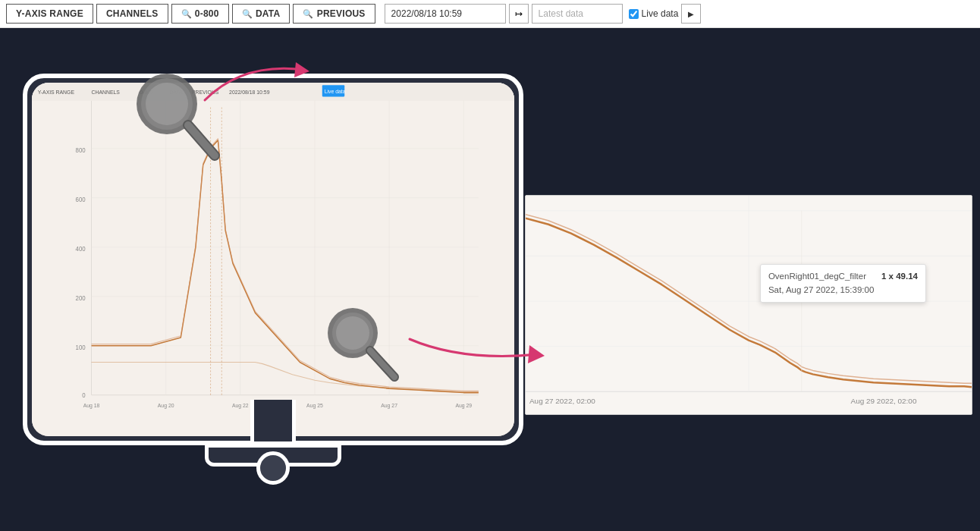 The height and width of the screenshot is (531, 980). Describe the element at coordinates (843, 284) in the screenshot. I see `zoom-tooltip: OvenRight01_degC_filter 1 x 49.14 Sat, A…` at that location.